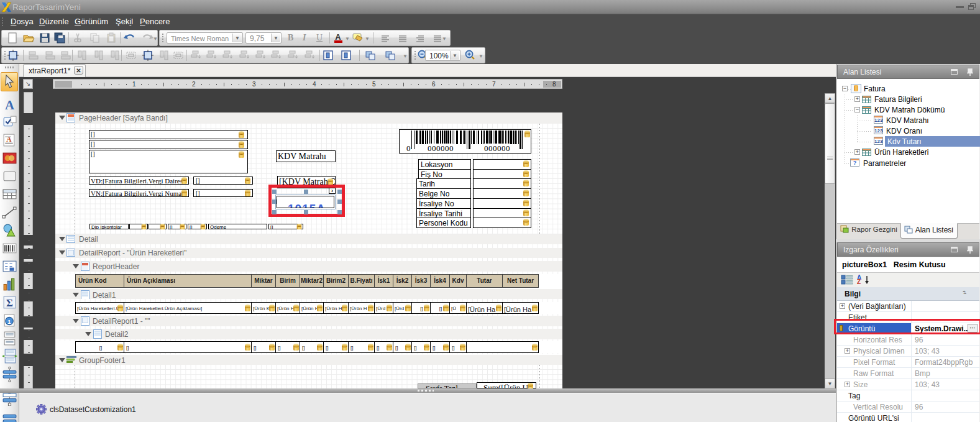 Image resolution: width=980 pixels, height=422 pixels. Describe the element at coordinates (10, 303) in the screenshot. I see `svg-text: Σ` at that location.